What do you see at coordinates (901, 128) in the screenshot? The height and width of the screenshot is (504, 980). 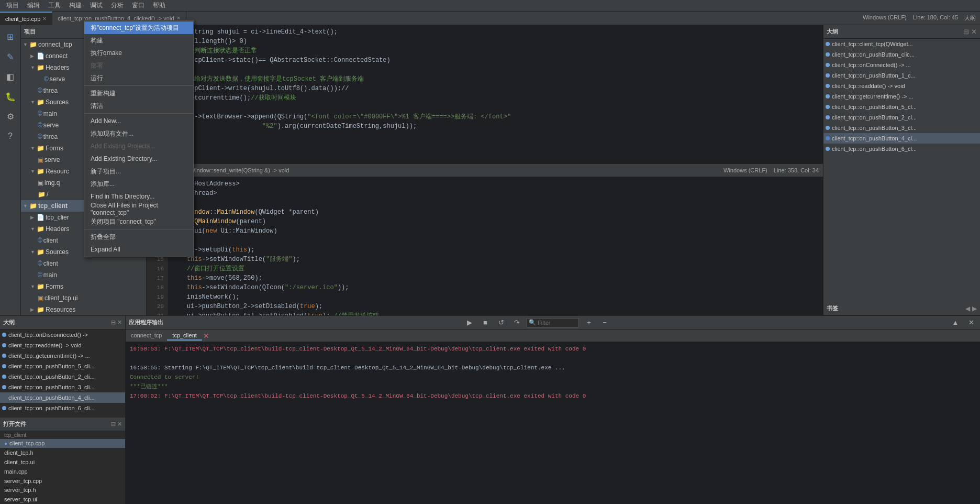 I see `outline-item-8: client_tcp::on_pushButton_3_cl...` at bounding box center [901, 128].